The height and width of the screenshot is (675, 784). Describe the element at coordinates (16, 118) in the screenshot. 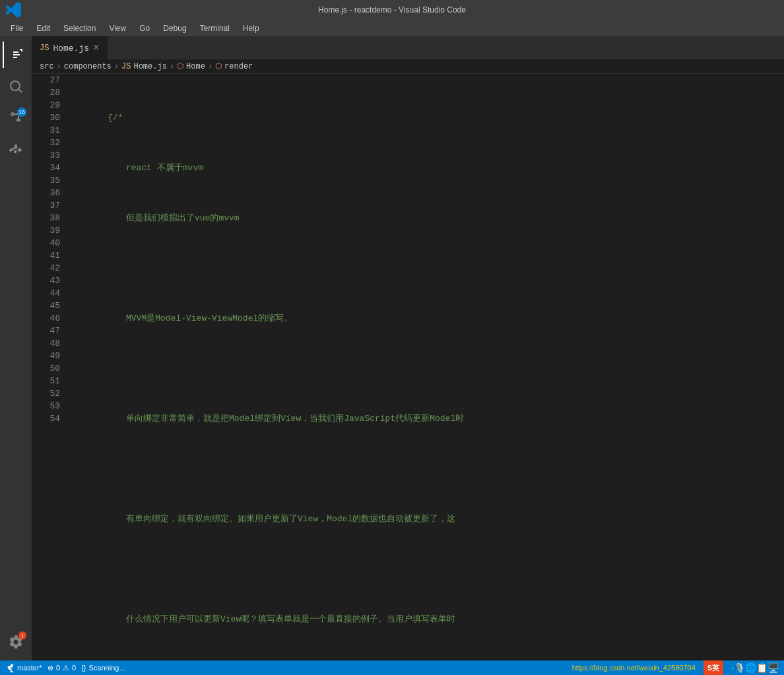

I see `activity-source-control: 16` at that location.